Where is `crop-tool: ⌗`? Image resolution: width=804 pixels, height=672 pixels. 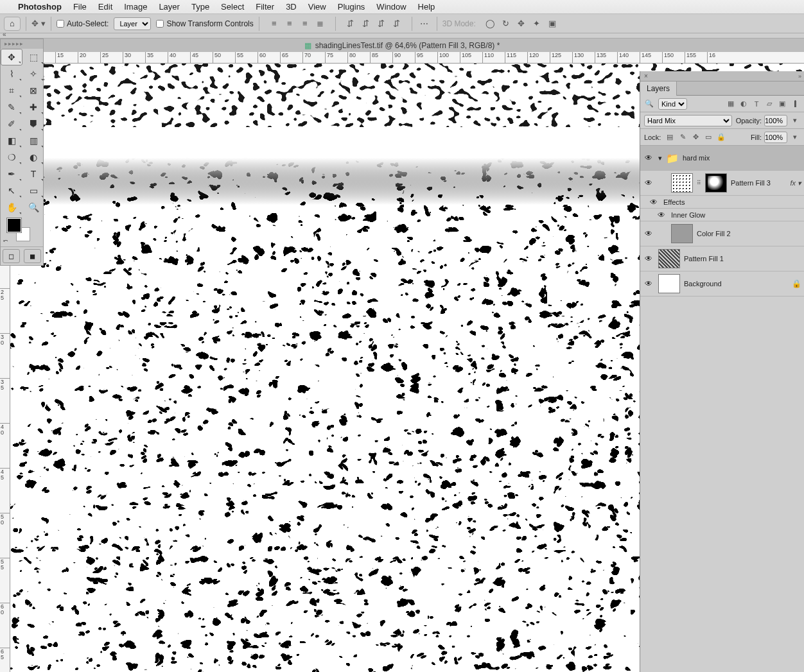 crop-tool: ⌗ is located at coordinates (12, 90).